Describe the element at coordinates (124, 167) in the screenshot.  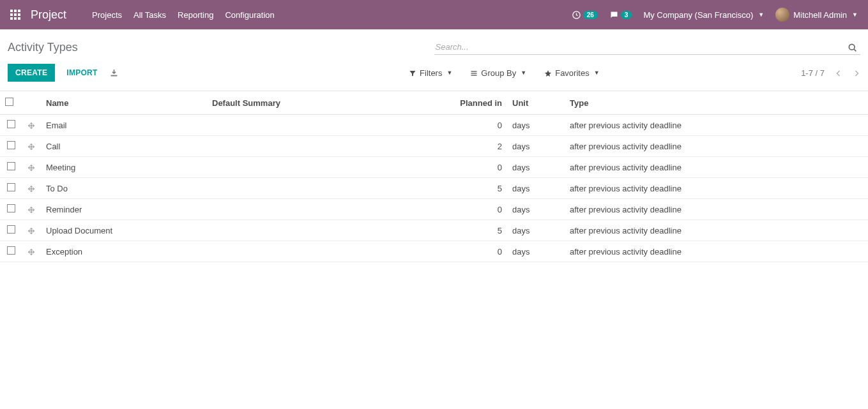
I see `cell-name: Meeting` at that location.